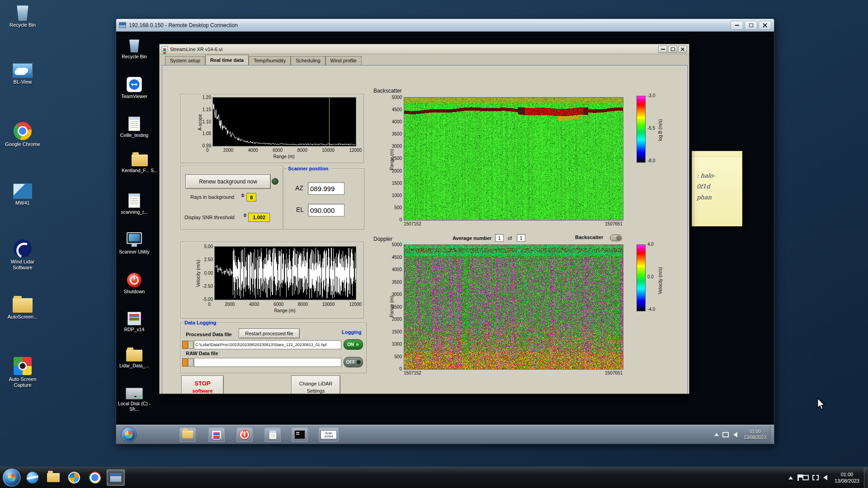 The width and height of the screenshot is (868, 488). I want to click on remote-icon-recycle-bin: Recycle Bin, so click(134, 49).